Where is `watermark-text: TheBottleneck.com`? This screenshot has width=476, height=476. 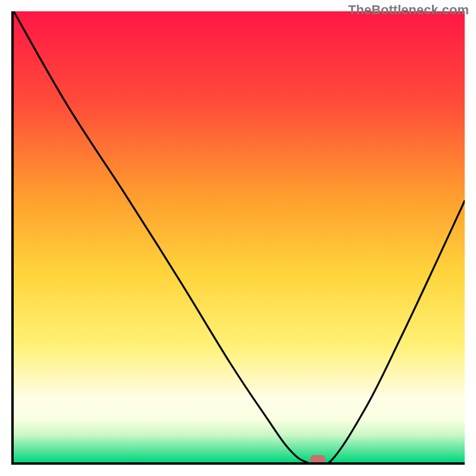
watermark-text: TheBottleneck.com is located at coordinates (408, 10).